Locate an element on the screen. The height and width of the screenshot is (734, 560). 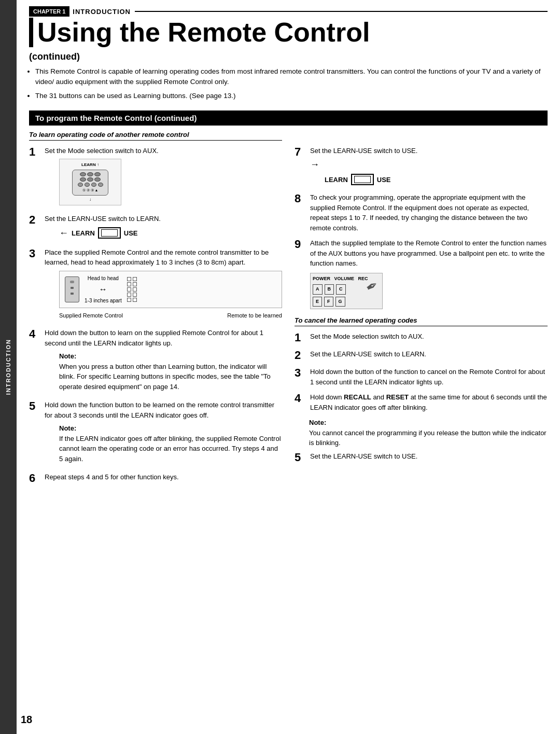
step-6-text: Repeat steps 4 and 5 for other function … is located at coordinates (112, 477).